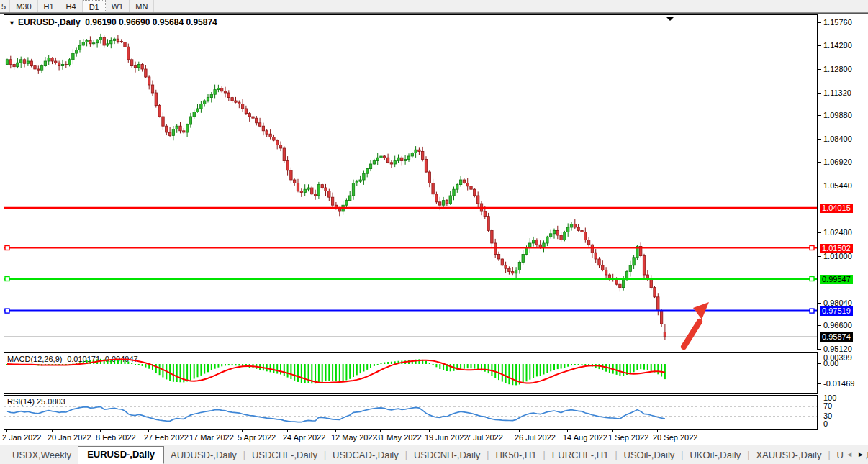 This screenshot has width=868, height=464. What do you see at coordinates (849, 455) in the screenshot?
I see `tab-scroll-left-icon: ◄` at bounding box center [849, 455].